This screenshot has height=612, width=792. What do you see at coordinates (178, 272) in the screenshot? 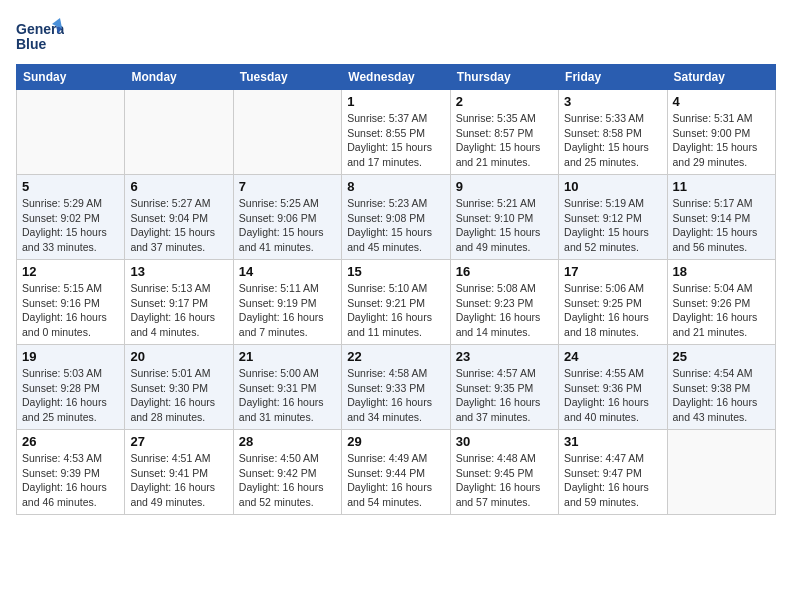
I see `day-number: 13` at bounding box center [178, 272].